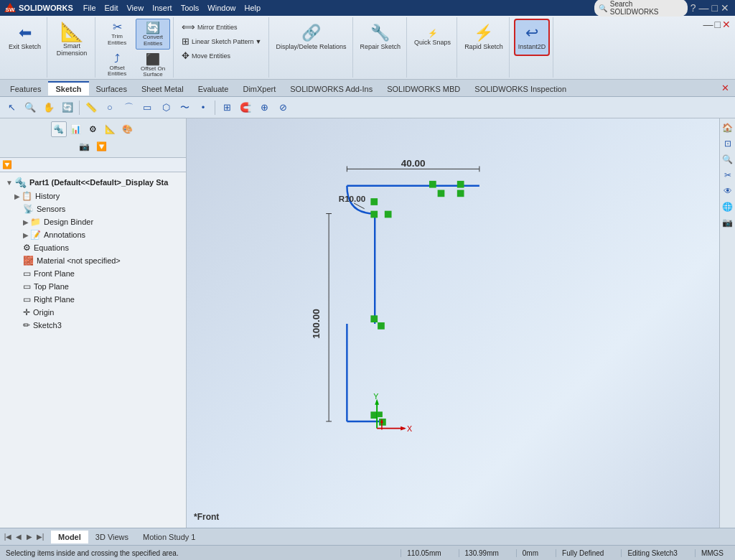  I want to click on toolbar-instant2d-group: ↩ Instant2D, so click(533, 47).